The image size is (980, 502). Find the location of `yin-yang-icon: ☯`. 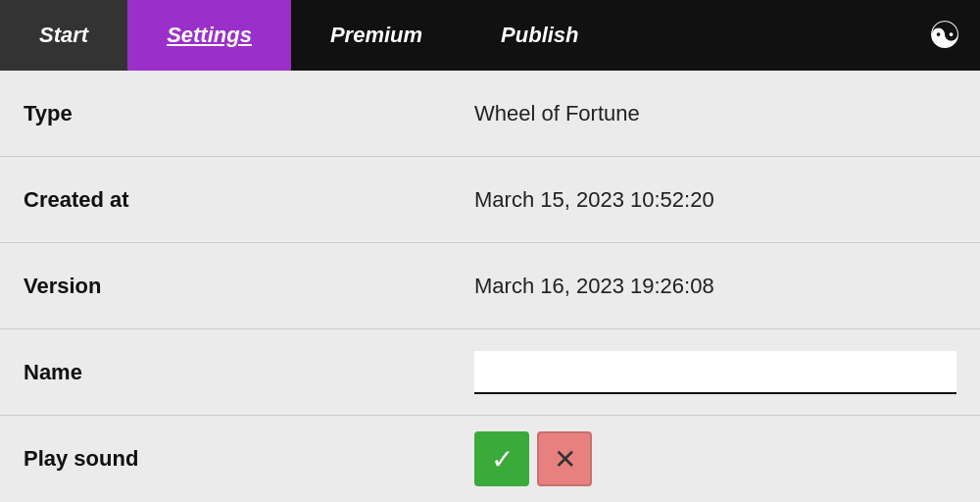

yin-yang-icon: ☯ is located at coordinates (945, 35).